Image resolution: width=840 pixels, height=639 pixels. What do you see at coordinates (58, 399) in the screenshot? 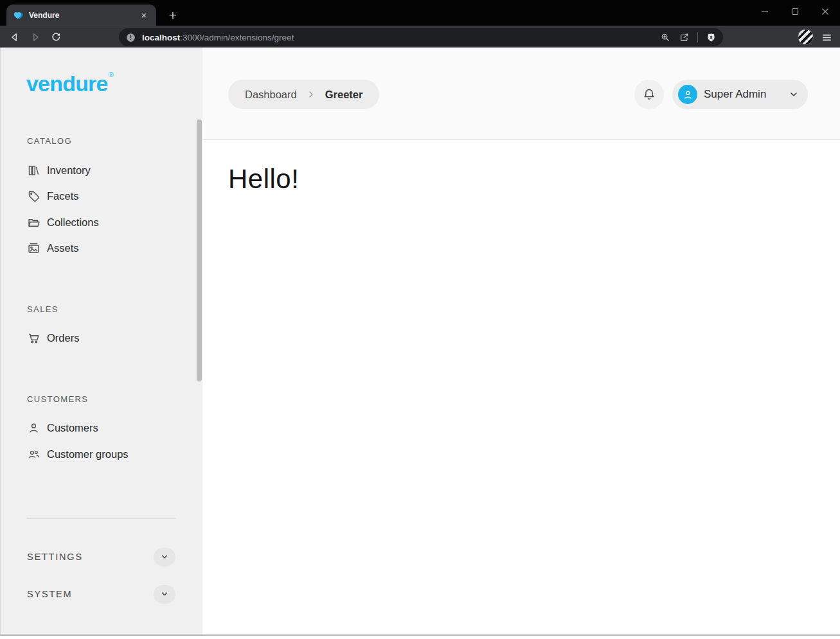
I see `section-header-customers: CUSTOMERS` at bounding box center [58, 399].